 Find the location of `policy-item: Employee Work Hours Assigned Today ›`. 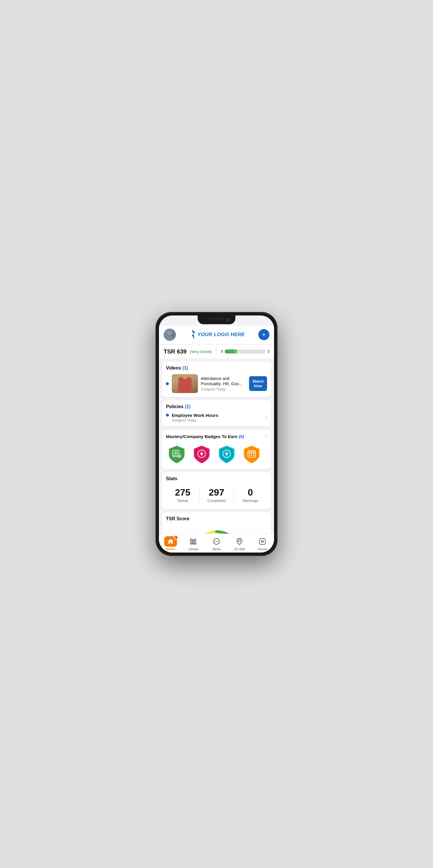

policy-item: Employee Work Hours Assigned Today › is located at coordinates (216, 418).